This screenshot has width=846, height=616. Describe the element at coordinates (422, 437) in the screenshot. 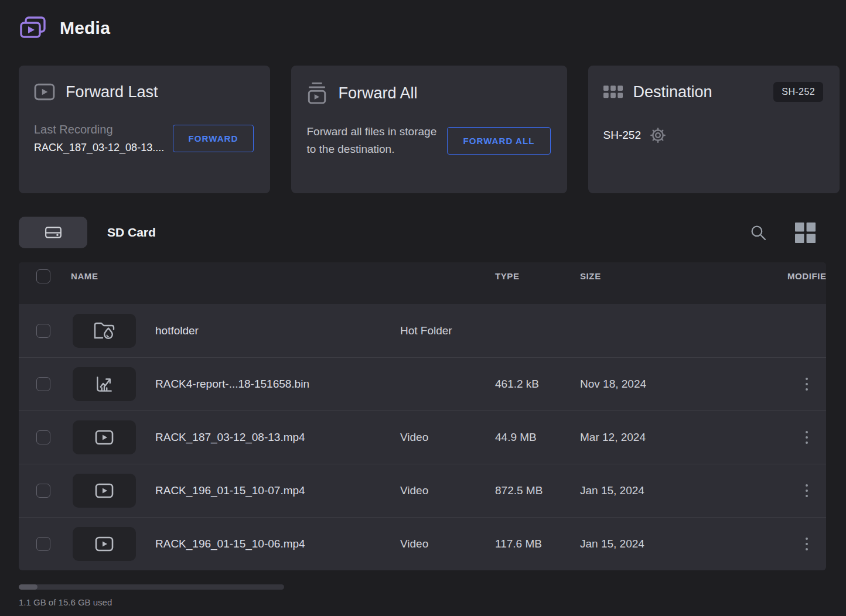

I see `table-row: RACK_187_03-12_08-13.mp4 Video 44.9 MB M…` at that location.